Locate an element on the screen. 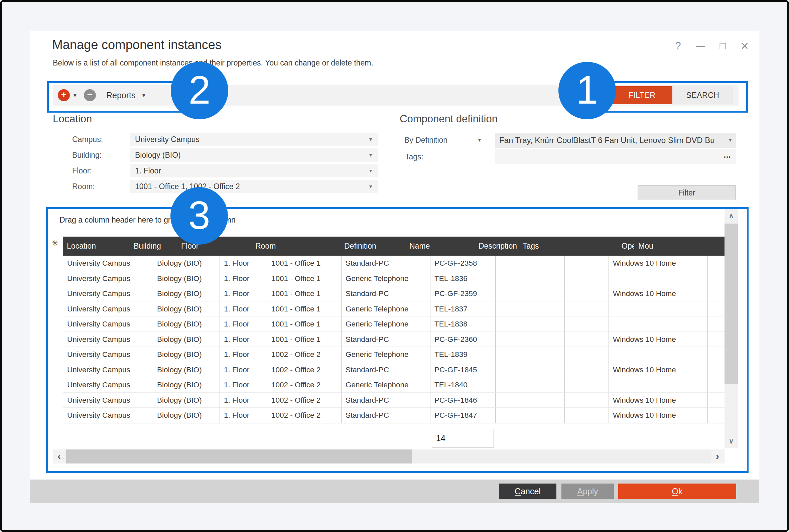 This screenshot has height=532, width=789. help-icon: ? is located at coordinates (678, 46).